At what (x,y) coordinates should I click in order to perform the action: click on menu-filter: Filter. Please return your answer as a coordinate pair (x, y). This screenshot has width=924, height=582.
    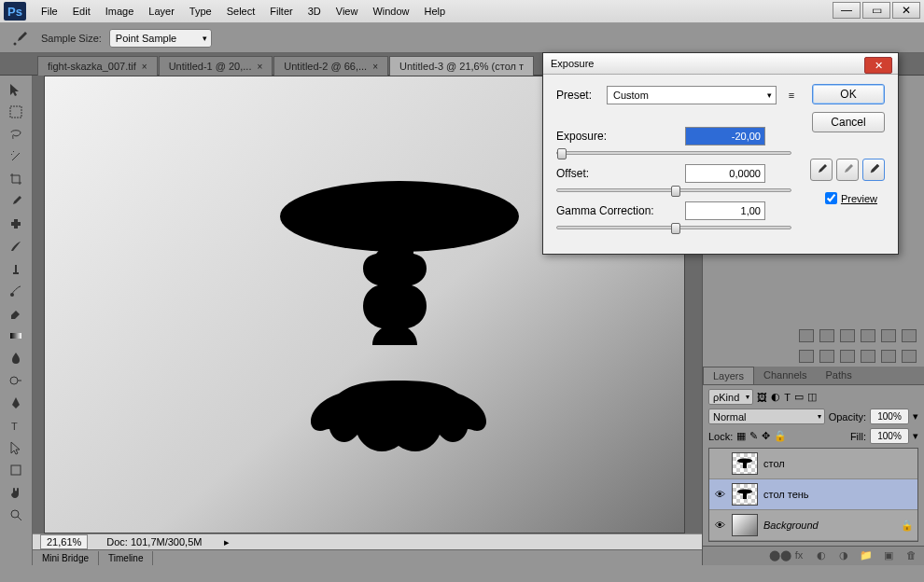
    Looking at the image, I should click on (281, 11).